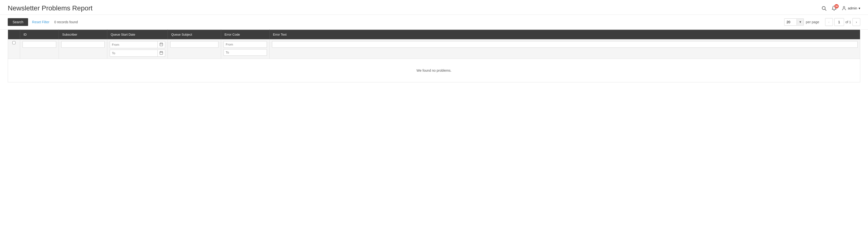 Image resolution: width=868 pixels, height=233 pixels. What do you see at coordinates (161, 45) in the screenshot?
I see `calendar-from-button` at bounding box center [161, 45].